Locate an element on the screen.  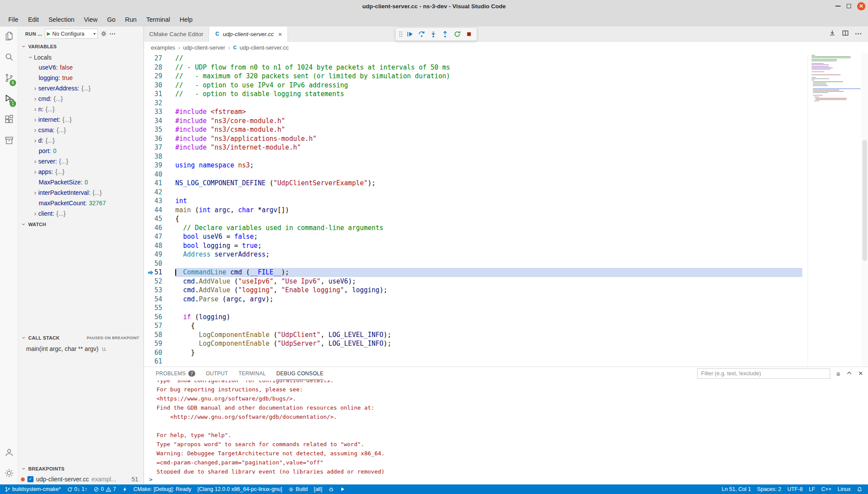
branch-status: buildsystem-cmake* is located at coordinates (33, 489).